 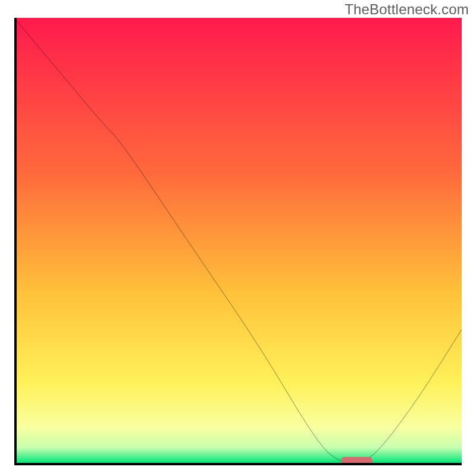 What do you see at coordinates (407, 10) in the screenshot?
I see `watermark-text: TheBottleneck.com` at bounding box center [407, 10].